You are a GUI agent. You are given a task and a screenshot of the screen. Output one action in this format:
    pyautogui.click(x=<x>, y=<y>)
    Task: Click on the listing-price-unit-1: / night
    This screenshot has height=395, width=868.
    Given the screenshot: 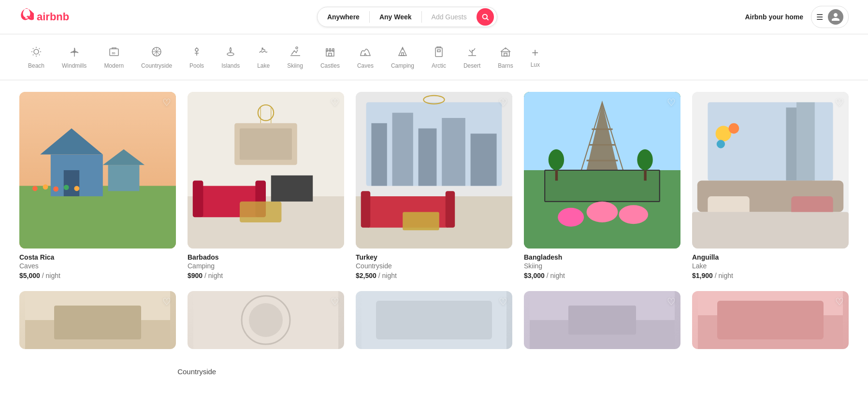 What is the action you would take?
    pyautogui.click(x=51, y=276)
    